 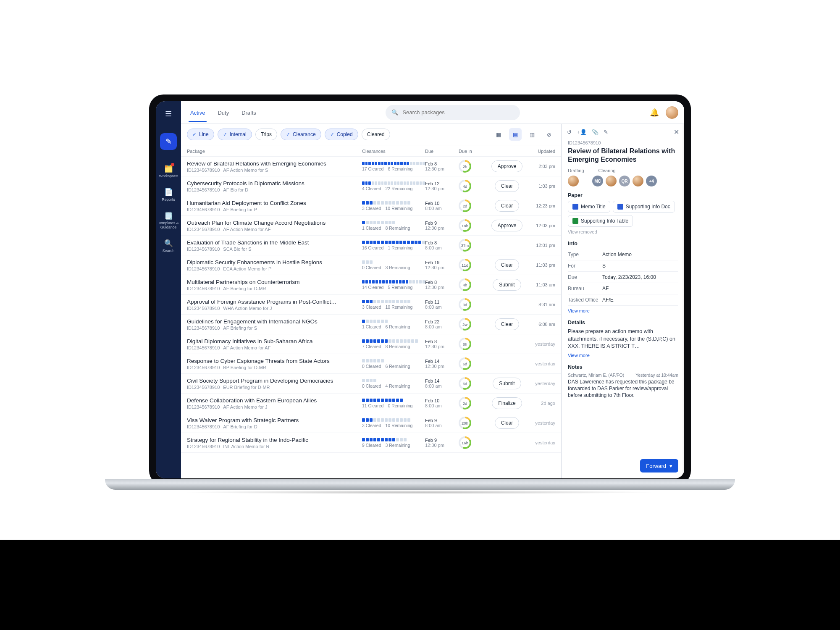 I want to click on note-time: Yesterday at 10:44am, so click(x=657, y=375).